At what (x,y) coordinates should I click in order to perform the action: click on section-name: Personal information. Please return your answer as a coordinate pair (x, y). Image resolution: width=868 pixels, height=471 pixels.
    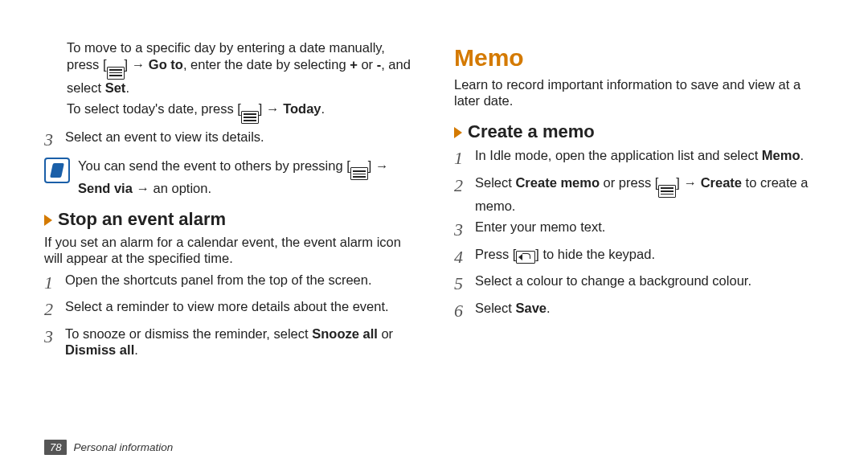
    Looking at the image, I should click on (123, 447).